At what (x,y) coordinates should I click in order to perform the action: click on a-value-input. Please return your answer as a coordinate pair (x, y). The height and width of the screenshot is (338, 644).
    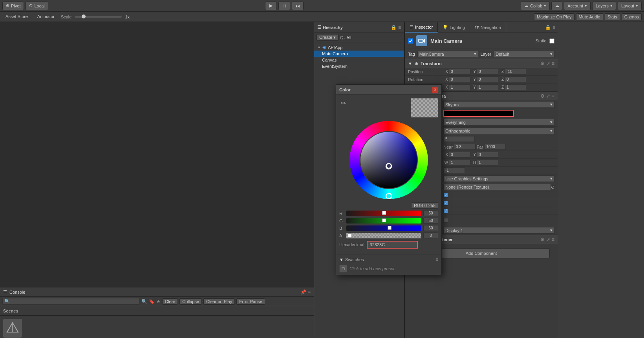
    Looking at the image, I should click on (431, 235).